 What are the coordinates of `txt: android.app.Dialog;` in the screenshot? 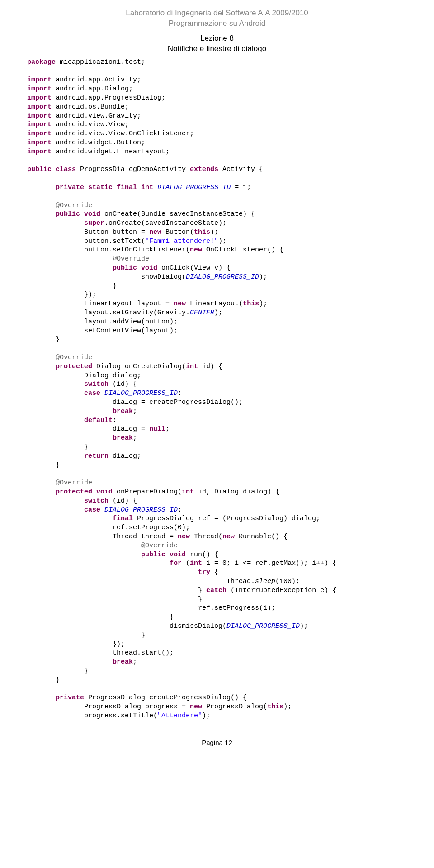 It's located at (92, 89).